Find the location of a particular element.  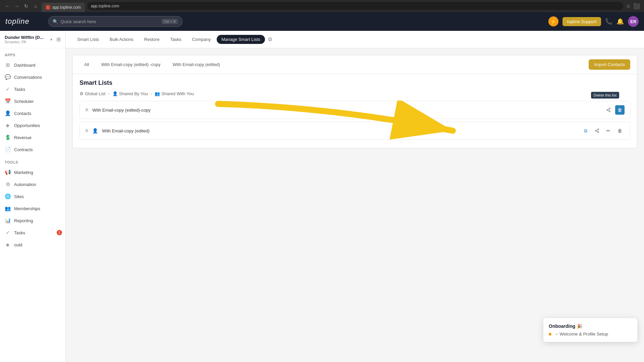

search-bar: 🔍 Quick search here Ctrl + K is located at coordinates (115, 21).